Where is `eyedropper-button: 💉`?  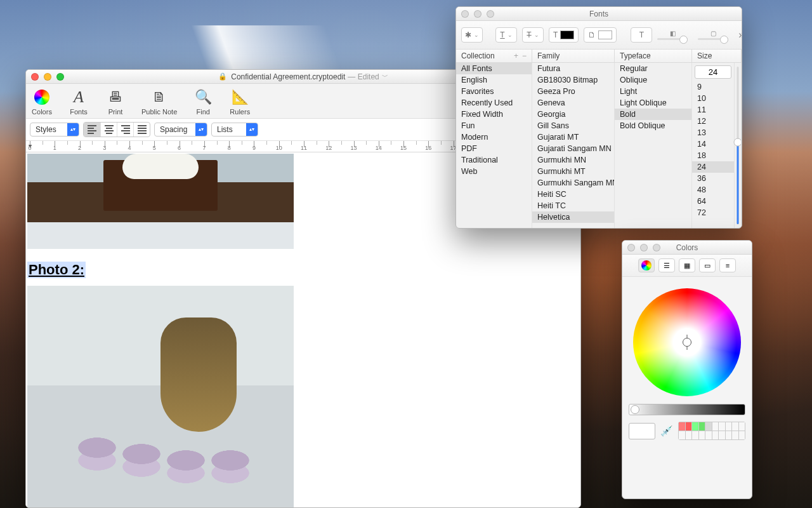 eyedropper-button: 💉 is located at coordinates (667, 431).